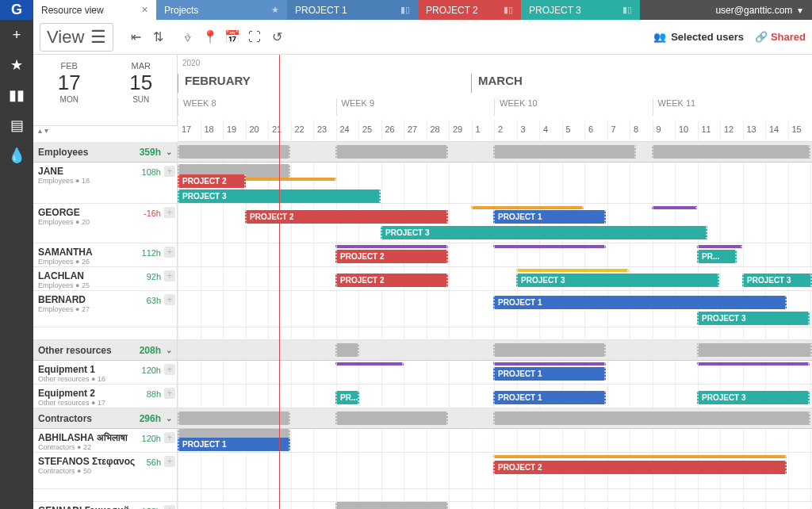 This screenshot has height=509, width=812. I want to click on sort-desc-icon: ▾, so click(46, 134).